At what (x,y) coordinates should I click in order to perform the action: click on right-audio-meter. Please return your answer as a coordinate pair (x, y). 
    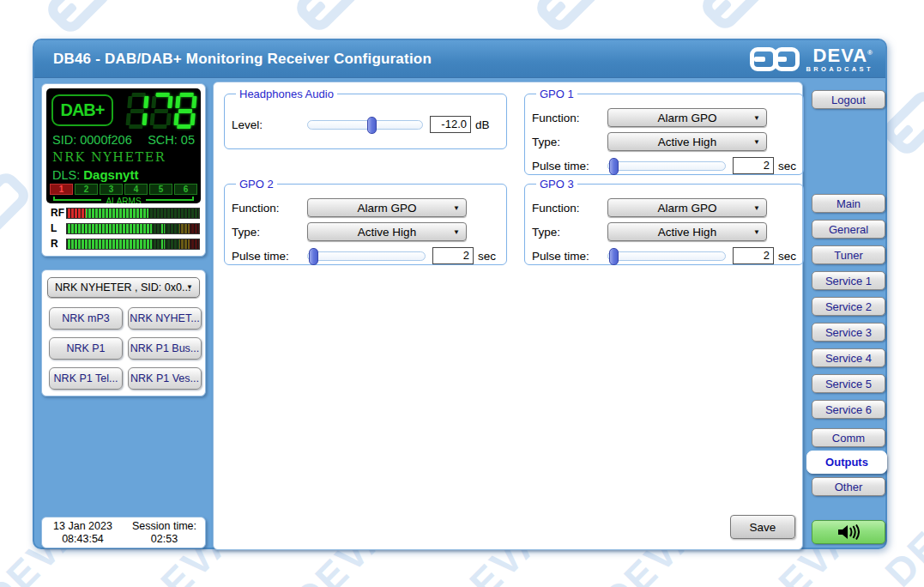
    Looking at the image, I should click on (133, 244).